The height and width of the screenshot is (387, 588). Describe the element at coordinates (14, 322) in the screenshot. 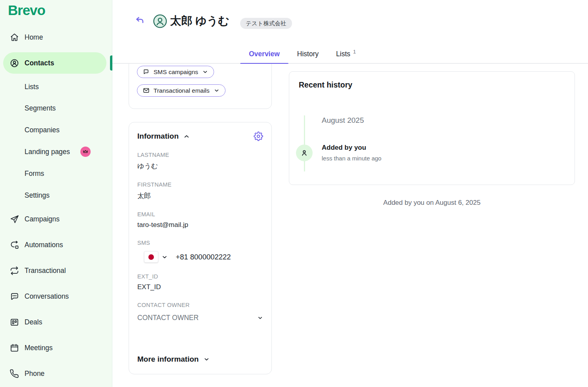

I see `kanban-board-icon` at that location.